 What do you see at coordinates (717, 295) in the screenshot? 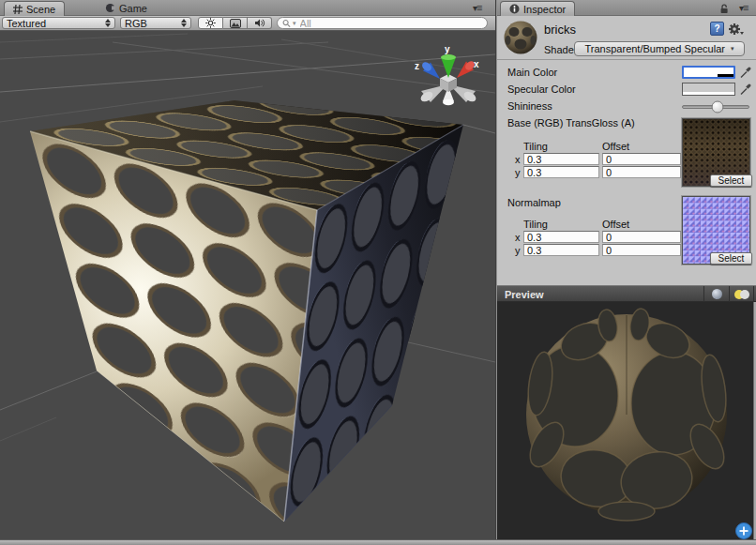
I see `preview-shape-button` at bounding box center [717, 295].